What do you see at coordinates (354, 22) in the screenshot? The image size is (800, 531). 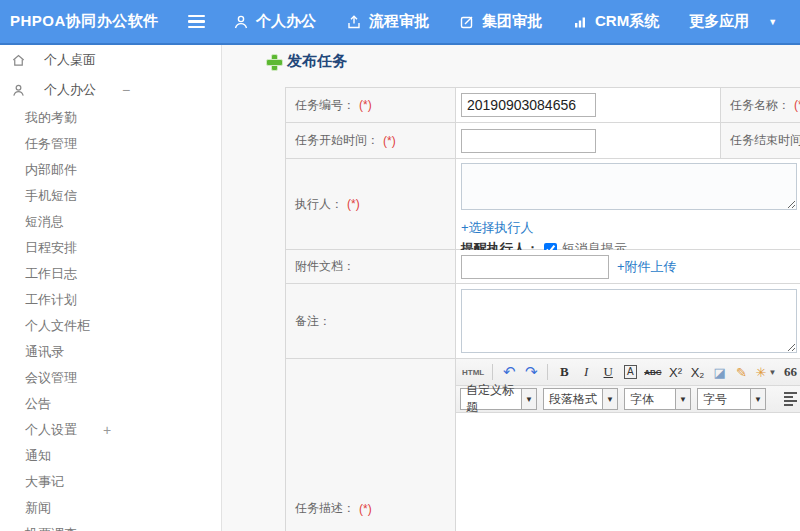 I see `approval-icon` at bounding box center [354, 22].